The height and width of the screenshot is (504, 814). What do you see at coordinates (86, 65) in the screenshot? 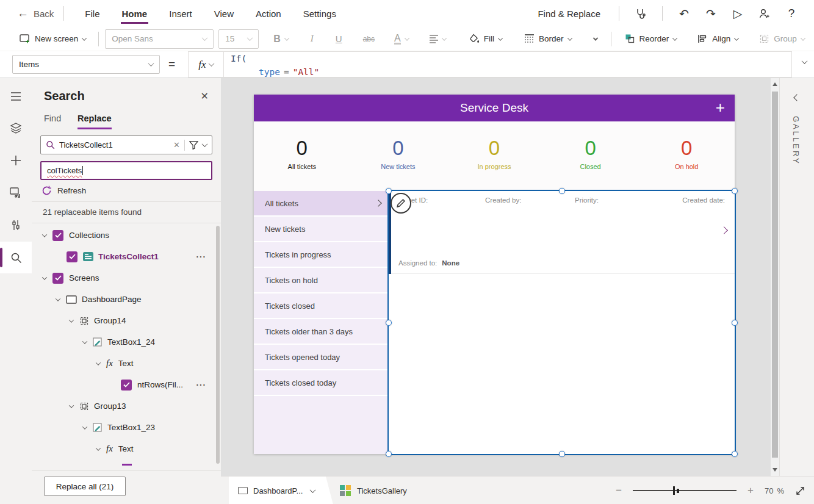
I see `property-selector: Items` at bounding box center [86, 65].